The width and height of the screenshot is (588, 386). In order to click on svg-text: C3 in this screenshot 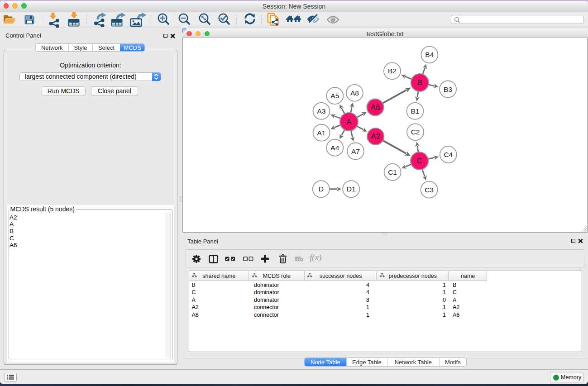, I will do `click(429, 190)`.